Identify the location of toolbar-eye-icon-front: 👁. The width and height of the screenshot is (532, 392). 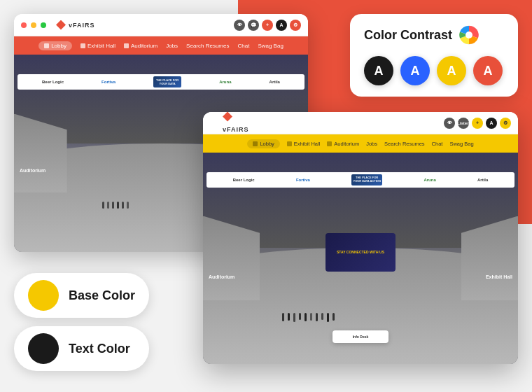
(449, 123).